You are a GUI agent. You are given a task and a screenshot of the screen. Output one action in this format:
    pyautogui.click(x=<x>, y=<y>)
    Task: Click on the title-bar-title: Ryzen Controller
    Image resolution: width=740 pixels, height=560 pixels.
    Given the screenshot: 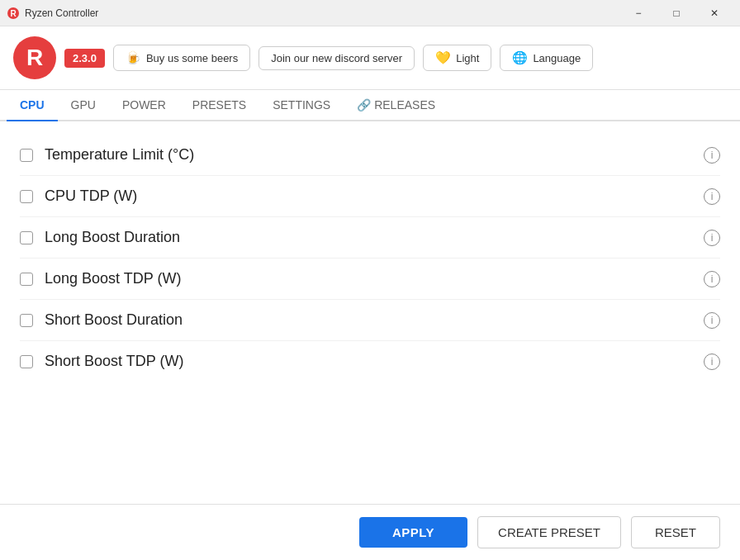 What is the action you would take?
    pyautogui.click(x=61, y=13)
    